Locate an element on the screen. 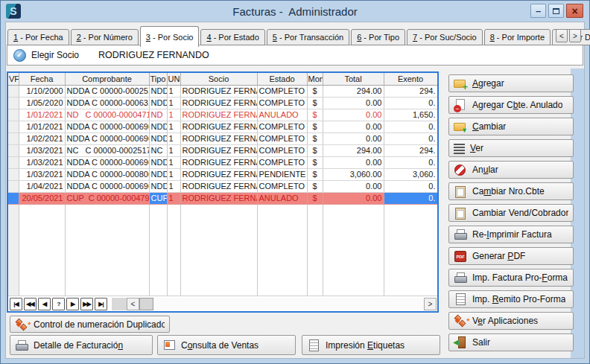 Image resolution: width=590 pixels, height=364 pixels. invoice-row: 1/03/2021NDDA C 00000-0006964NDD1RODRIGU… is located at coordinates (223, 162).